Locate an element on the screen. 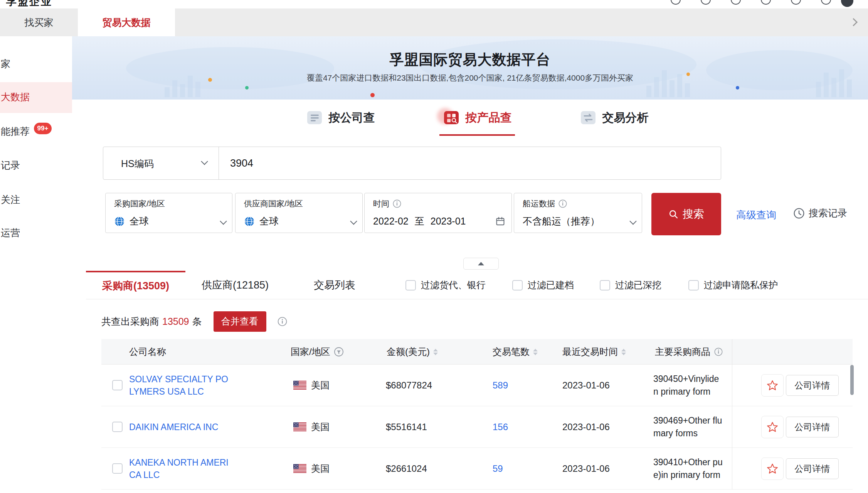  tab-suppliers: 供应商(12185) is located at coordinates (235, 285).